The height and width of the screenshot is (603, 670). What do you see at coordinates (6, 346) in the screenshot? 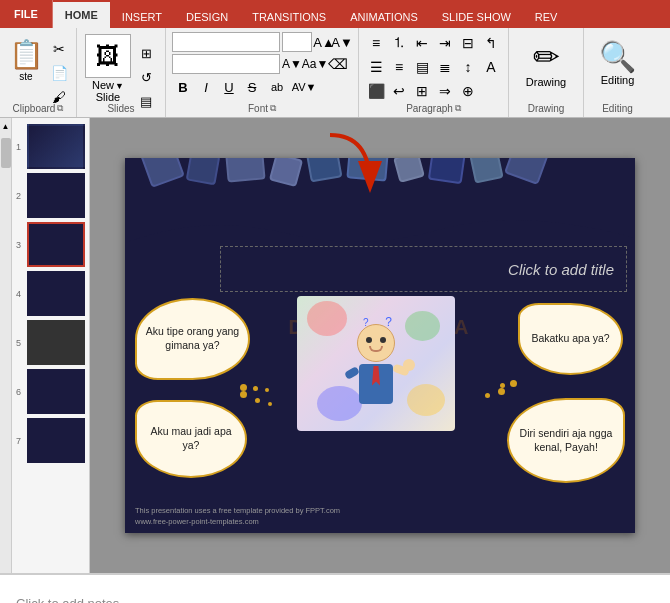
I see `slides-scrollbar: ▲` at bounding box center [6, 346].